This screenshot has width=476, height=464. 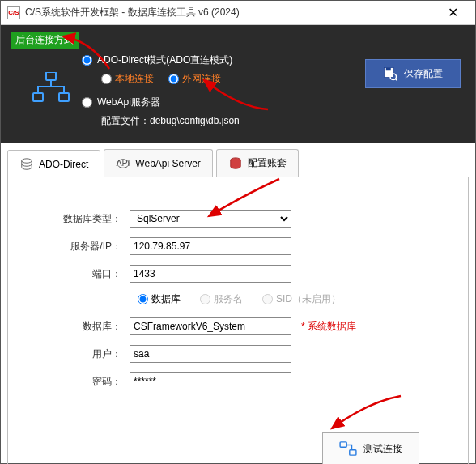 What do you see at coordinates (210, 274) in the screenshot?
I see `port-input` at bounding box center [210, 274].